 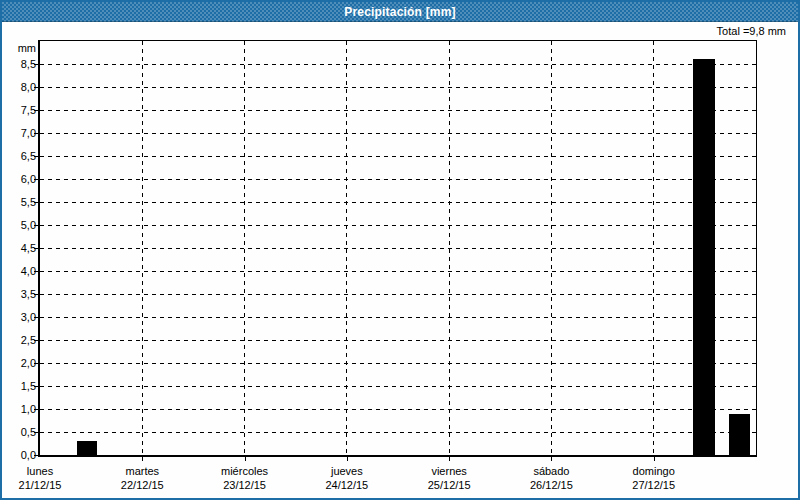 What do you see at coordinates (347, 485) in the screenshot?
I see `day-date: 24/12/15` at bounding box center [347, 485].